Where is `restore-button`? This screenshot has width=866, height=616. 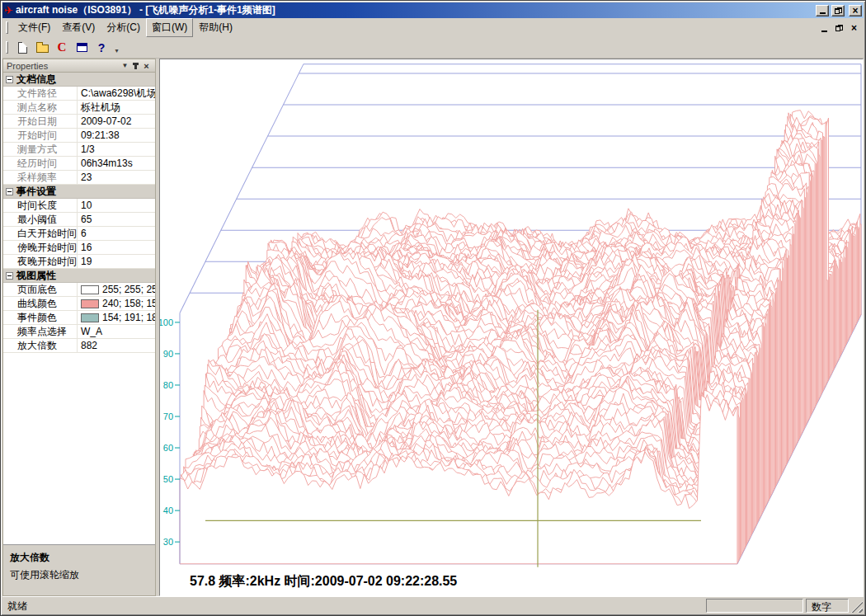 restore-button is located at coordinates (838, 11).